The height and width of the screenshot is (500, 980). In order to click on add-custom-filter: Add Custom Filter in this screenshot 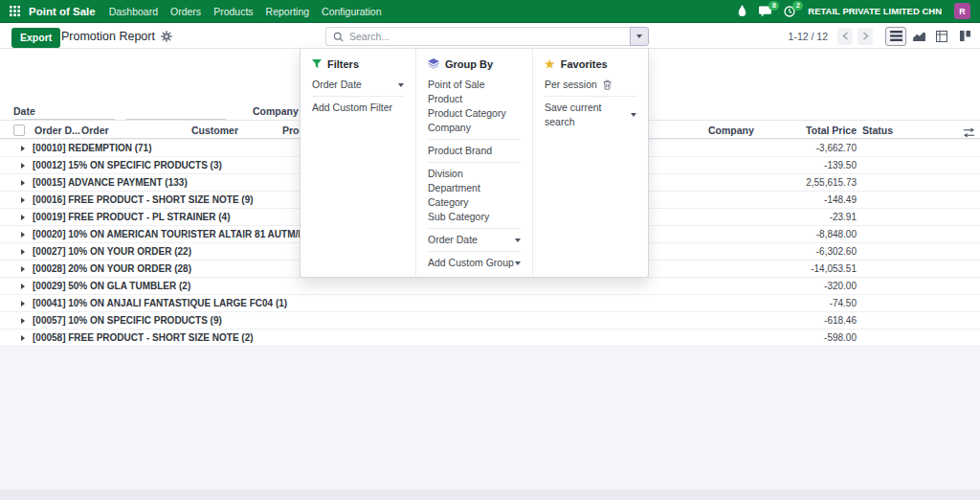, I will do `click(358, 107)`.